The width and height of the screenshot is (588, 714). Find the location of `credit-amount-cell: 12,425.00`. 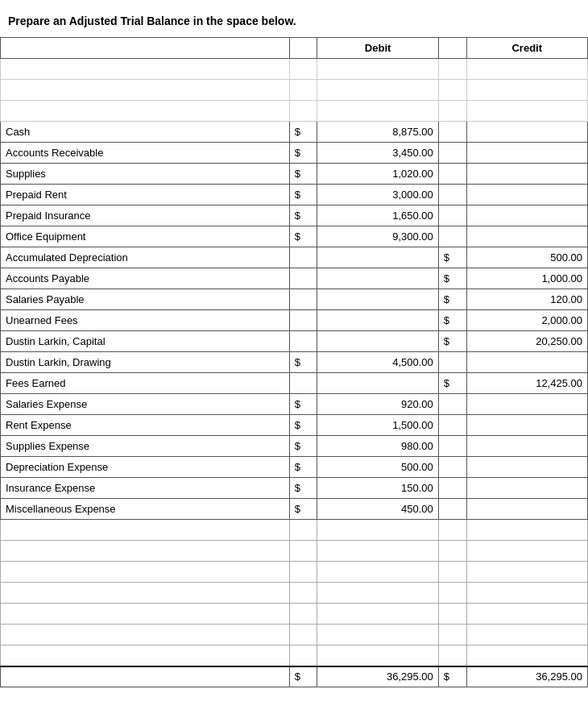

credit-amount-cell: 12,425.00 is located at coordinates (527, 384).